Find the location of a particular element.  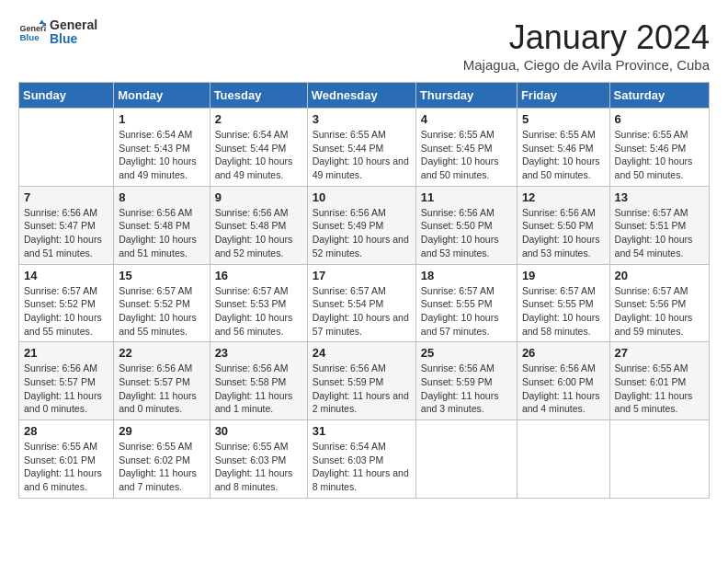

calendar-cell: 23 Sunrise: 6:56 AM Sunset: 5:58 PM Dayl… is located at coordinates (258, 381).